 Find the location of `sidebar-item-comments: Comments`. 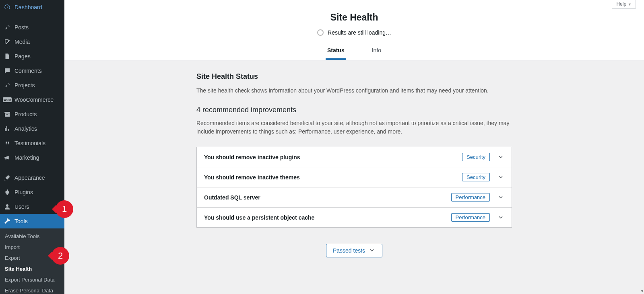

sidebar-item-comments: Comments is located at coordinates (32, 71).